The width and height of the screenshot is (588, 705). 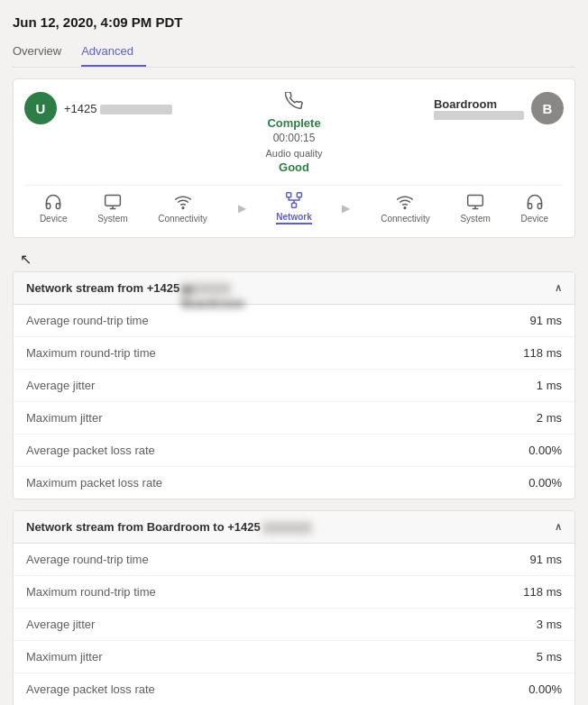 I want to click on stream2-stat-value: 91 ms, so click(x=535, y=559).